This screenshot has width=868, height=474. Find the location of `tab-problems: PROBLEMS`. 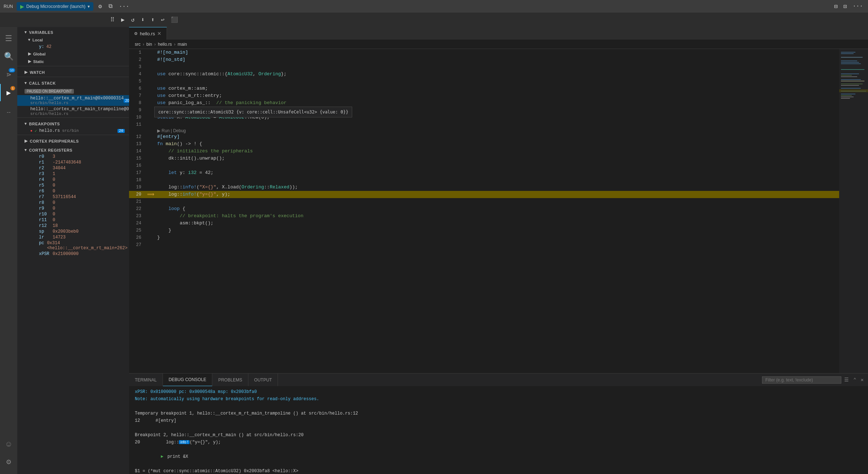

tab-problems: PROBLEMS is located at coordinates (230, 380).